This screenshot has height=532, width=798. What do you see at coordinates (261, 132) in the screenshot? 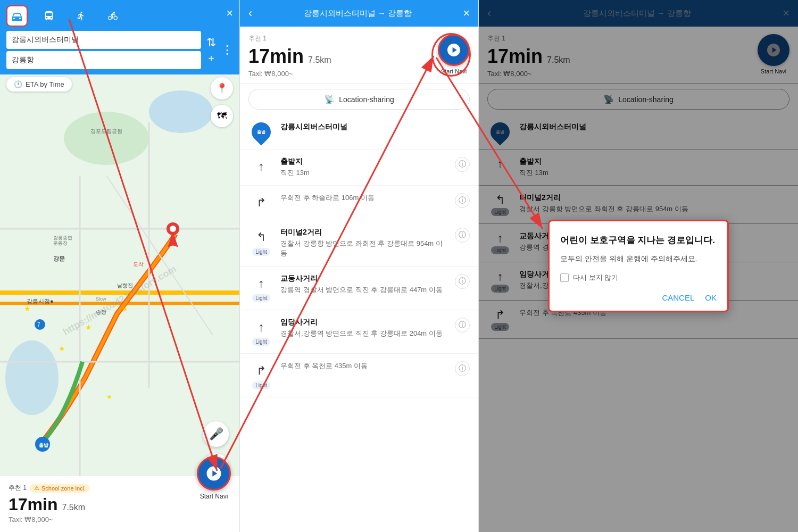
I see `step-icon-col-departure: 출발` at bounding box center [261, 132].